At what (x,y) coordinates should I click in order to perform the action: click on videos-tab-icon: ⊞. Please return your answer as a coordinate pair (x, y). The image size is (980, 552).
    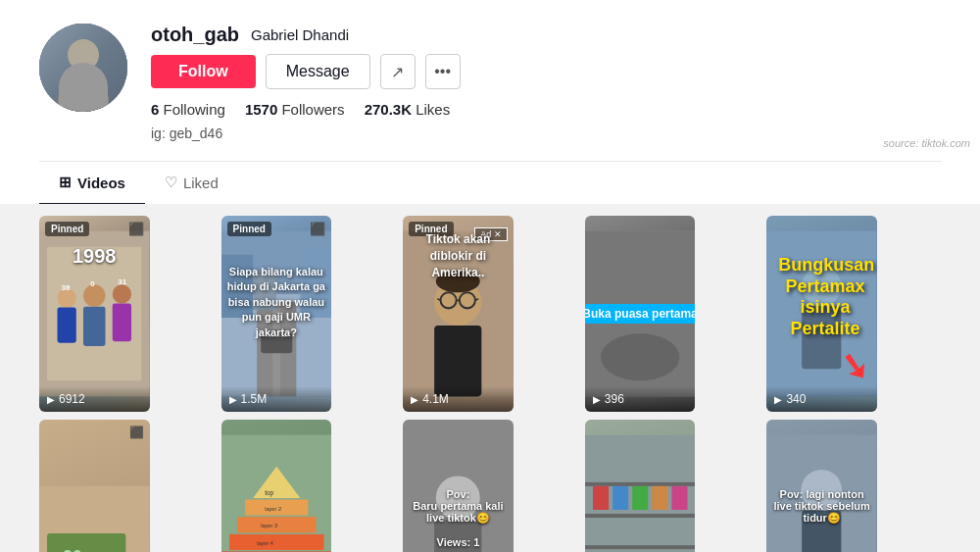
    Looking at the image, I should click on (65, 182).